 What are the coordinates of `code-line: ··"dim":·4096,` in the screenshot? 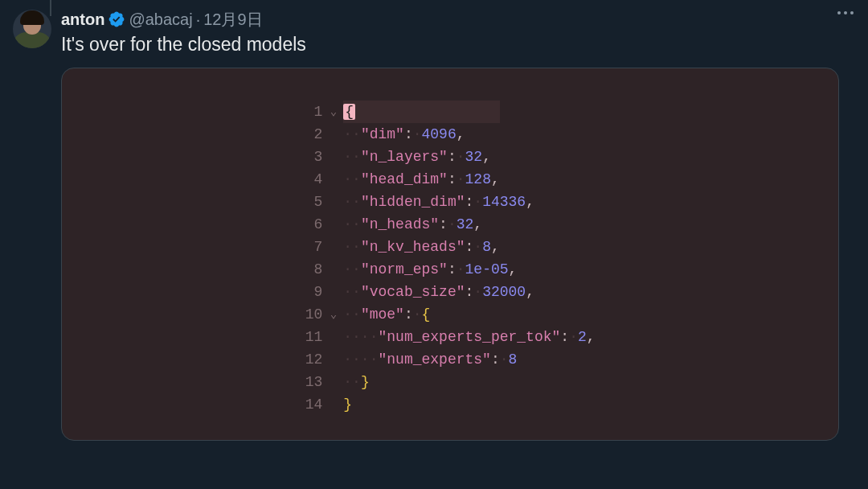 It's located at (469, 134).